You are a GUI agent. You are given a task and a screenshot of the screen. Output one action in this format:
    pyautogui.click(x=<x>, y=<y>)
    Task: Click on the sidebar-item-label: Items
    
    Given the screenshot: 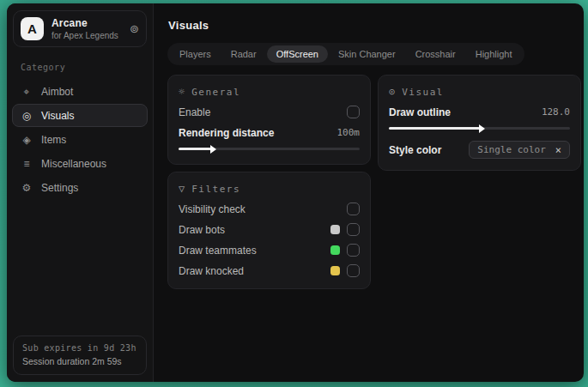 What is the action you would take?
    pyautogui.click(x=53, y=140)
    